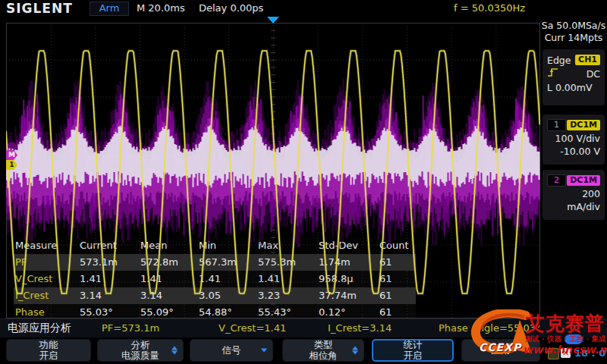 The image size is (607, 364). Describe the element at coordinates (39, 328) in the screenshot. I see `app-title: 电源应用分析` at that location.